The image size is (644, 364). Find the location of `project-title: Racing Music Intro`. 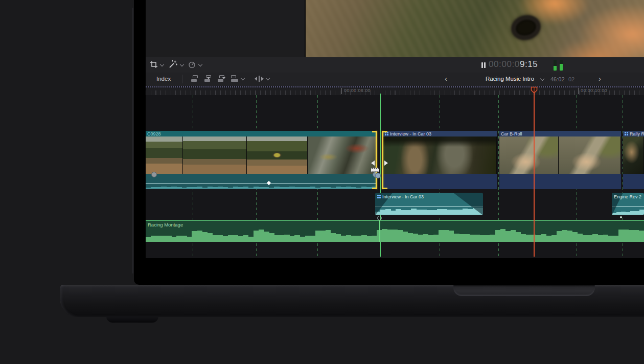

project-title: Racing Music Intro is located at coordinates (510, 79).